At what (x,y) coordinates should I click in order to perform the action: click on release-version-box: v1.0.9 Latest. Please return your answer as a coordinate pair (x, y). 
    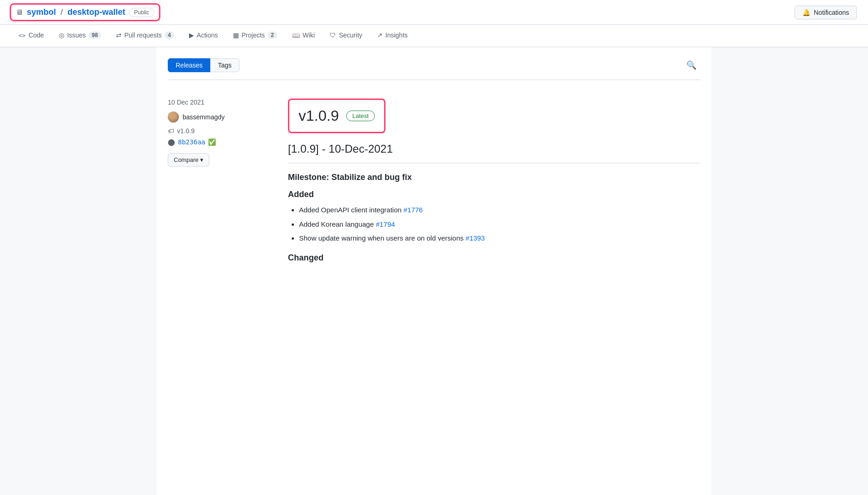
    Looking at the image, I should click on (336, 116).